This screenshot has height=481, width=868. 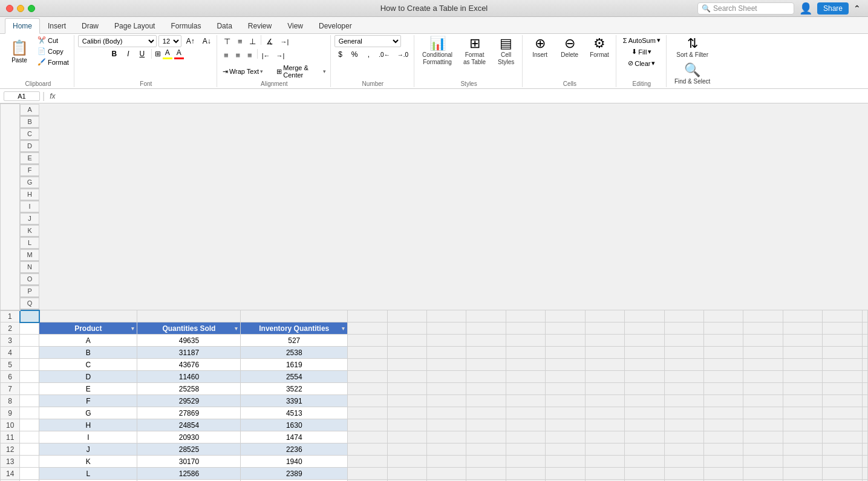 I want to click on empty-r13-c0, so click(x=368, y=462).